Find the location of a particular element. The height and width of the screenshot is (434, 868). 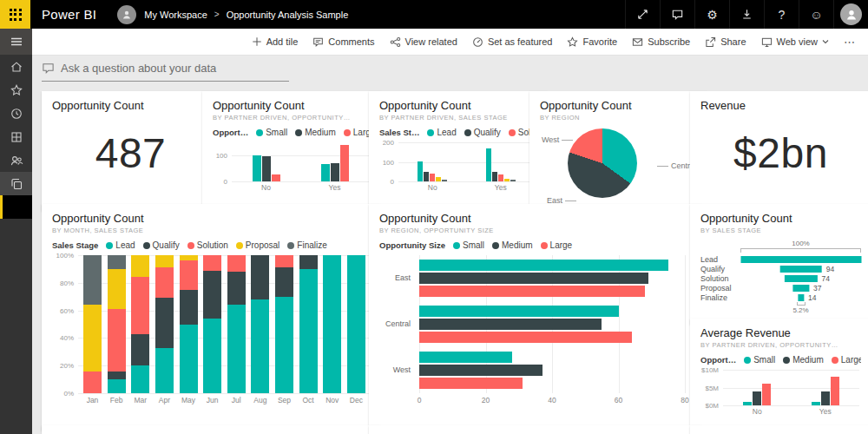

bar-finalize is located at coordinates (513, 181).